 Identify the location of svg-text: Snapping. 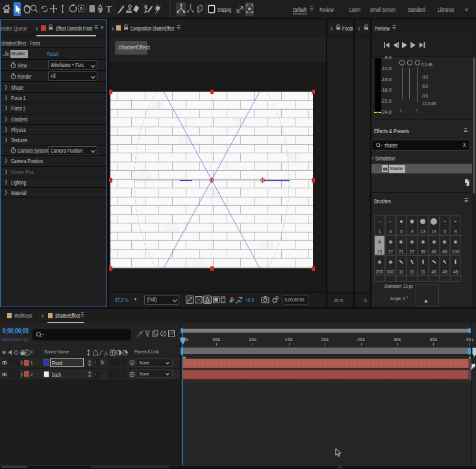
(225, 9).